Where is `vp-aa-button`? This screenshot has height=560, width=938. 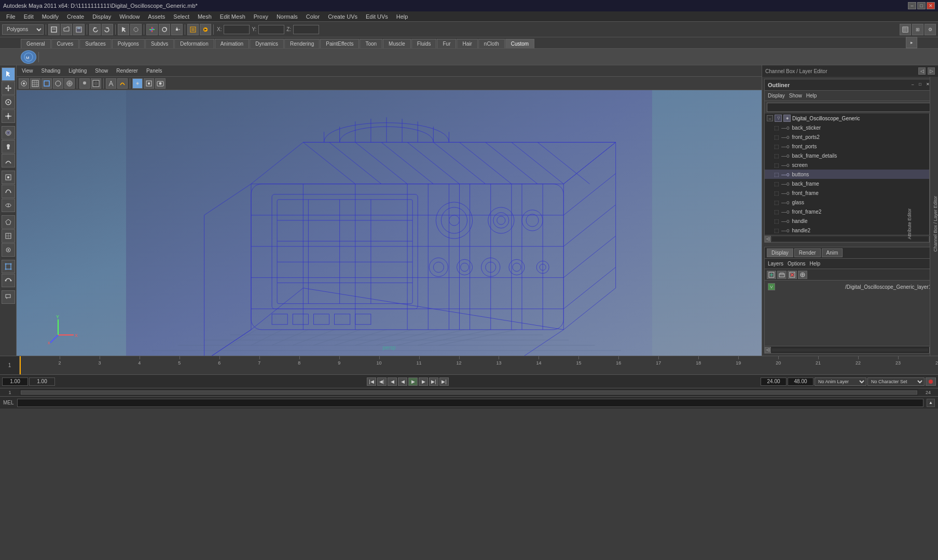
vp-aa-button is located at coordinates (111, 83).